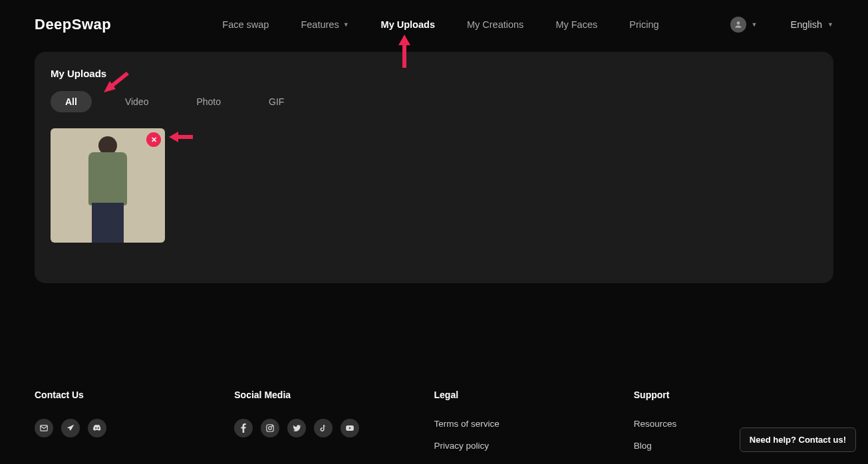  I want to click on email-icon, so click(44, 428).